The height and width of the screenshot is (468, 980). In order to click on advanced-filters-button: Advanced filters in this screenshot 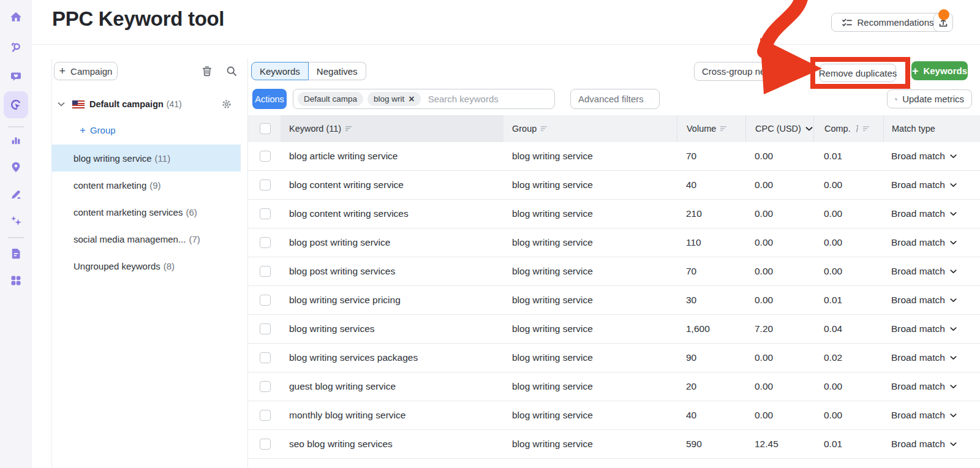, I will do `click(615, 99)`.